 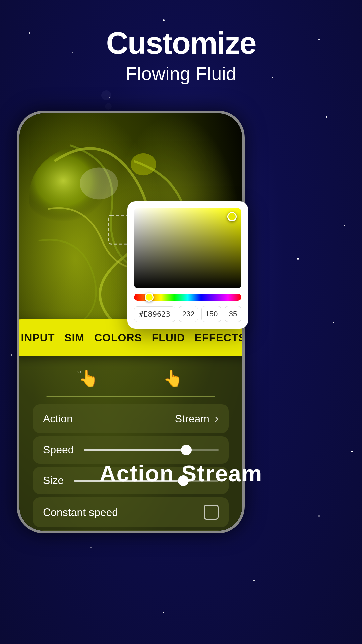 What do you see at coordinates (188, 265) in the screenshot?
I see `color-picker-panel: #E89623 232 150 35` at bounding box center [188, 265].